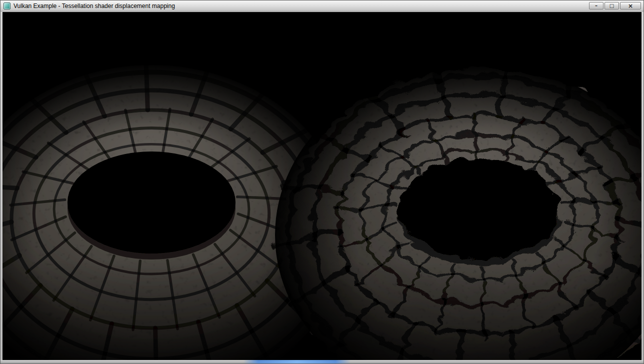  Describe the element at coordinates (596, 6) in the screenshot. I see `minimize-icon: –` at that location.